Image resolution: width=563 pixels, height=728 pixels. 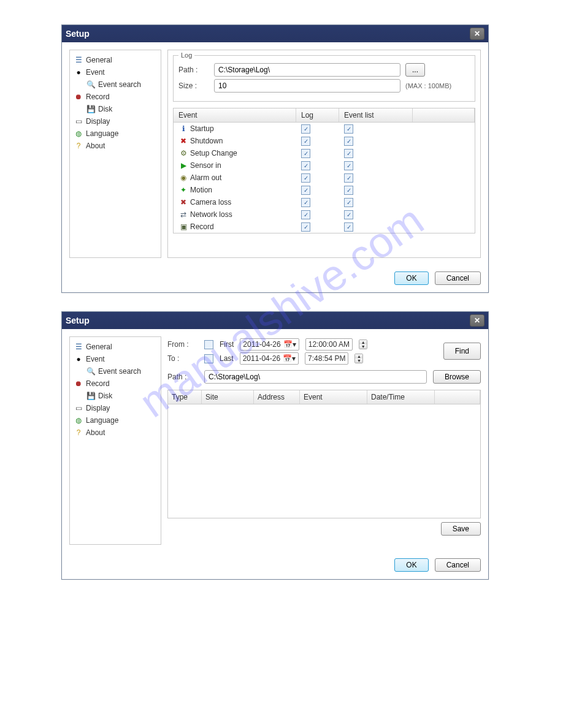 I want to click on from-date-value: 2011-04-26, so click(x=261, y=344).